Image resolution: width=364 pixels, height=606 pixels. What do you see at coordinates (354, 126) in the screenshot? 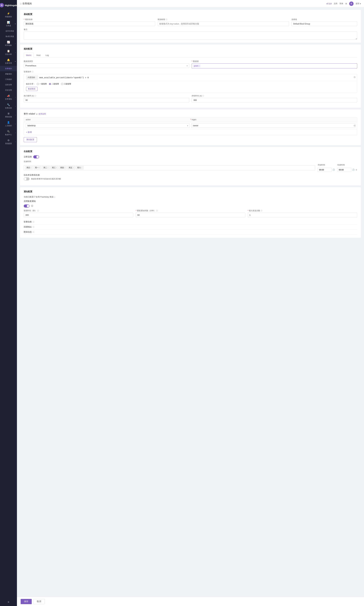
I see `relabel-delete-icon: ⊖` at bounding box center [354, 126].